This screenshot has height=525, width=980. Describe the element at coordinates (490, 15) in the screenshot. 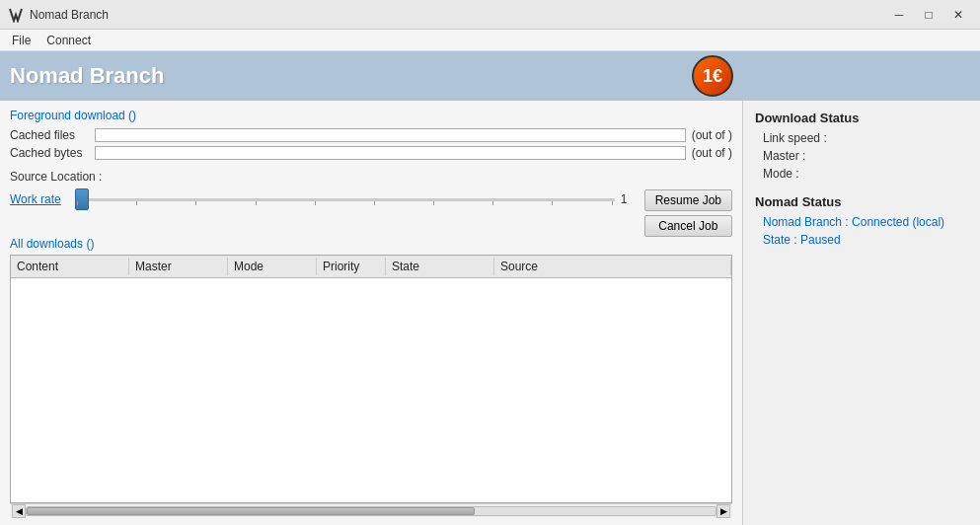

I see `title-bar: Nomad Branch ─ □ ✕` at that location.